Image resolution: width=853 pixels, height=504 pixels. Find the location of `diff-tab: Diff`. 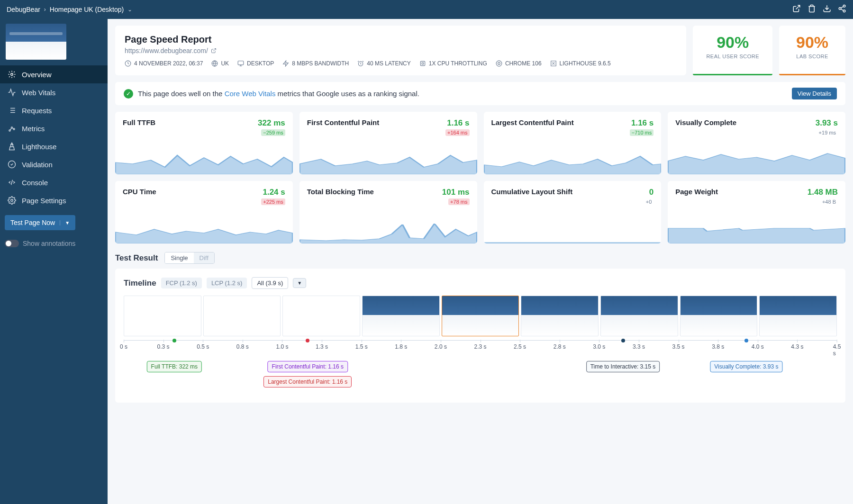

diff-tab: Diff is located at coordinates (204, 258).